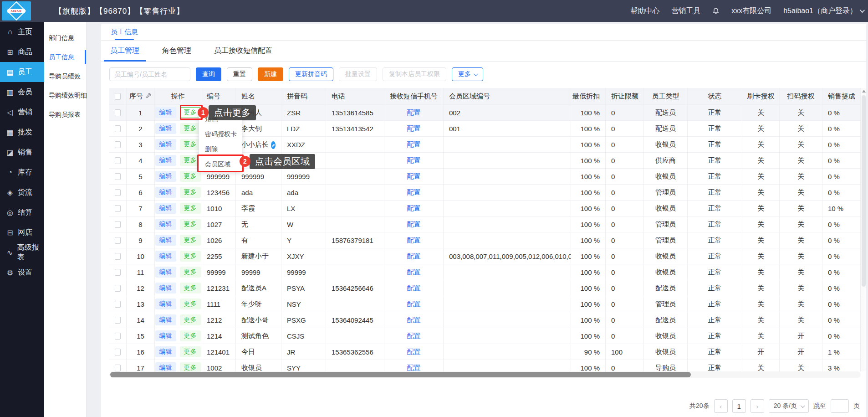  What do you see at coordinates (22, 192) in the screenshot?
I see `sidebar-item-货流: ◈货流` at bounding box center [22, 192].